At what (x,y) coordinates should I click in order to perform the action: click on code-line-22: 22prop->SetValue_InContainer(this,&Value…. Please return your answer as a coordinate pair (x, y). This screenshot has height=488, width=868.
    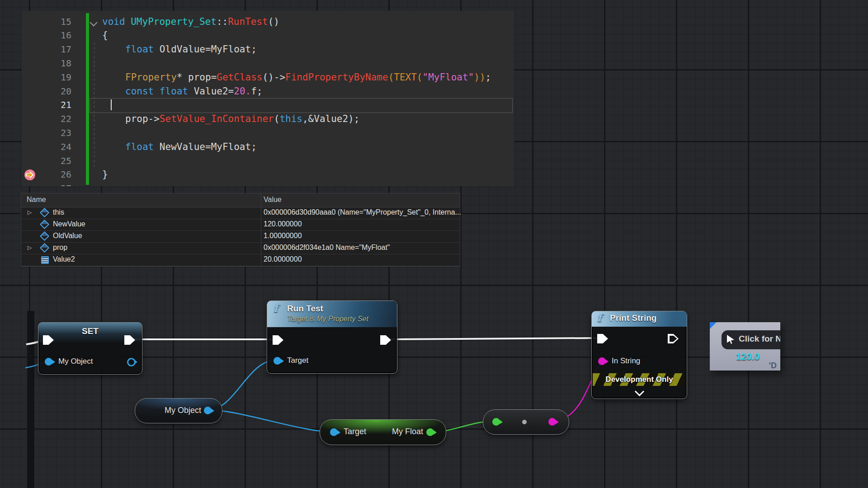
    Looking at the image, I should click on (268, 119).